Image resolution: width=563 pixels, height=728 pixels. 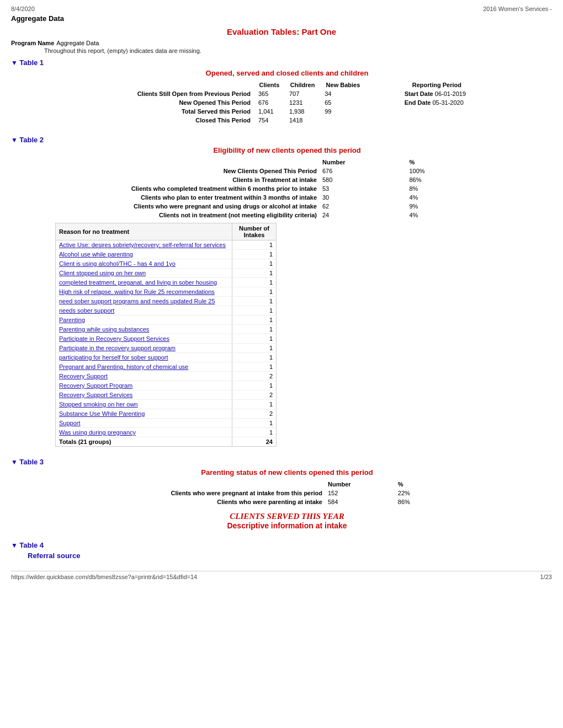 What do you see at coordinates (117, 264) in the screenshot?
I see `reason-link: Client is using alcohol/THC - has 4 and …` at bounding box center [117, 264].